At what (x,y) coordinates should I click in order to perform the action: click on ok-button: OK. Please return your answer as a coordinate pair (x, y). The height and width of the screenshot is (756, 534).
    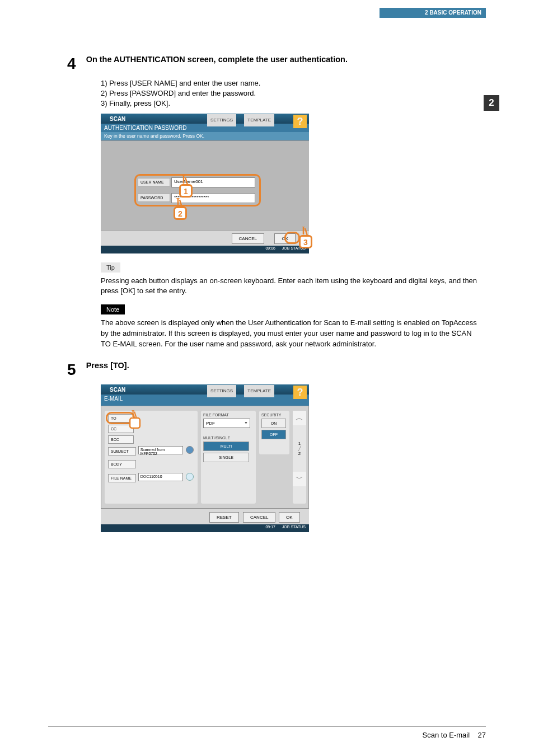
    Looking at the image, I should click on (289, 517).